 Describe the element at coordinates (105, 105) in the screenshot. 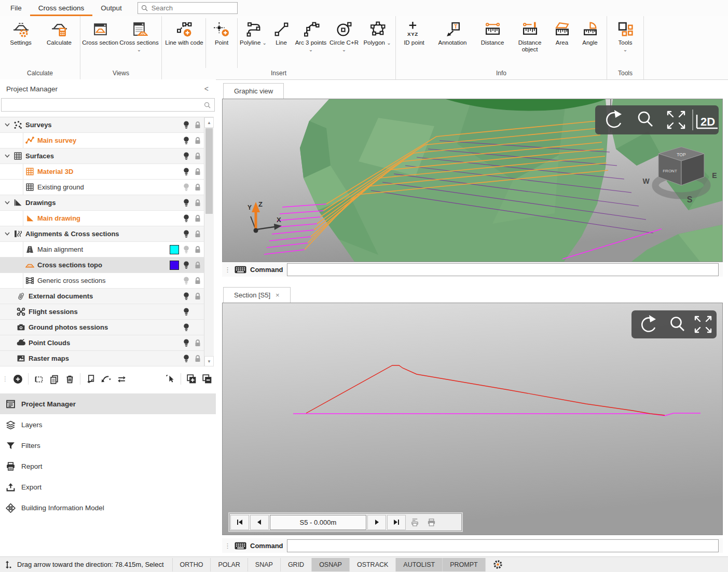

I see `tree-search-input` at that location.